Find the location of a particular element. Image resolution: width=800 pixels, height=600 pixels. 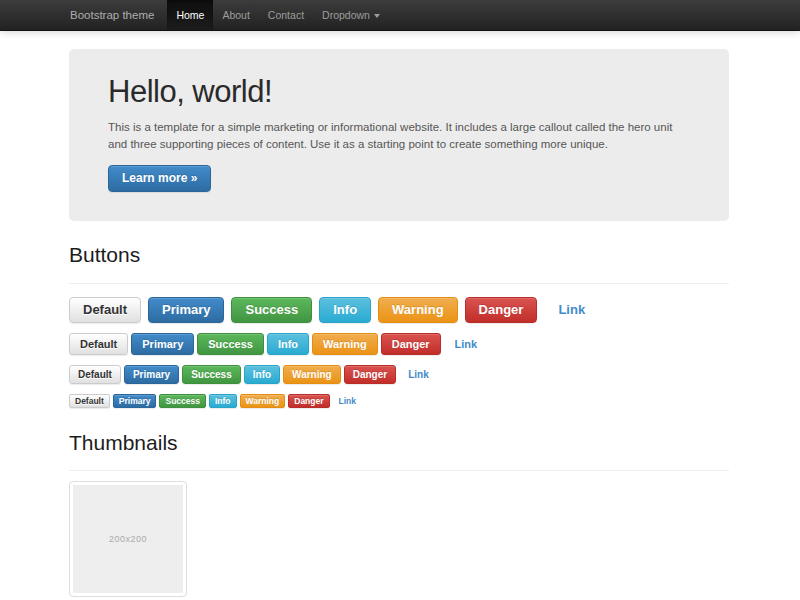

button-info-md: Info is located at coordinates (288, 344).